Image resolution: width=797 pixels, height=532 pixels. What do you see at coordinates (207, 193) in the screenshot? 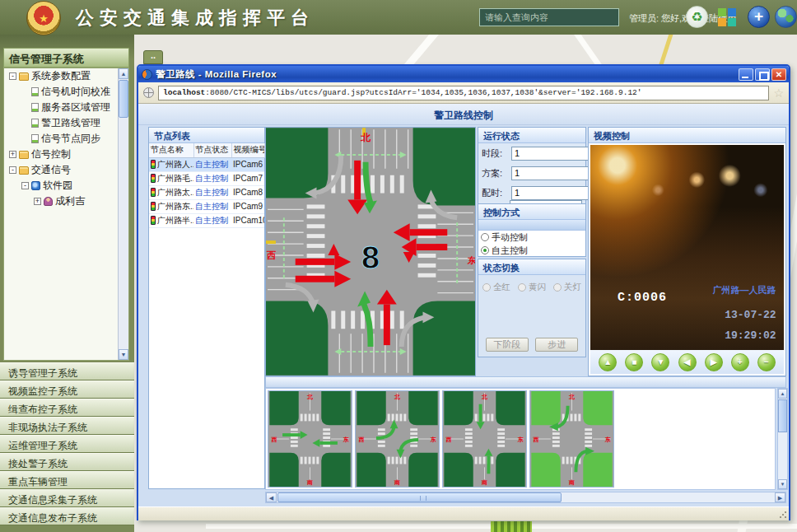
I see `table-row: 广州路太...自主控制IPCam8` at bounding box center [207, 193].